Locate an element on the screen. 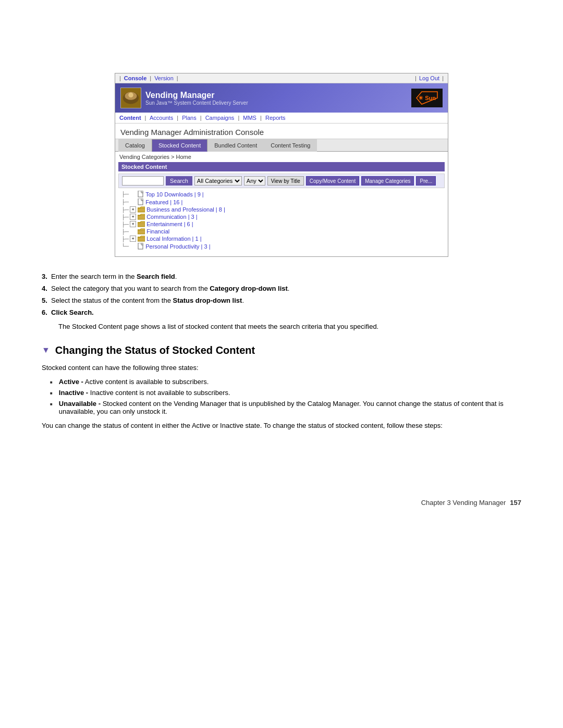 This screenshot has height=728, width=563. list-item: ├─ + Entertainment | 6 | is located at coordinates (282, 224).